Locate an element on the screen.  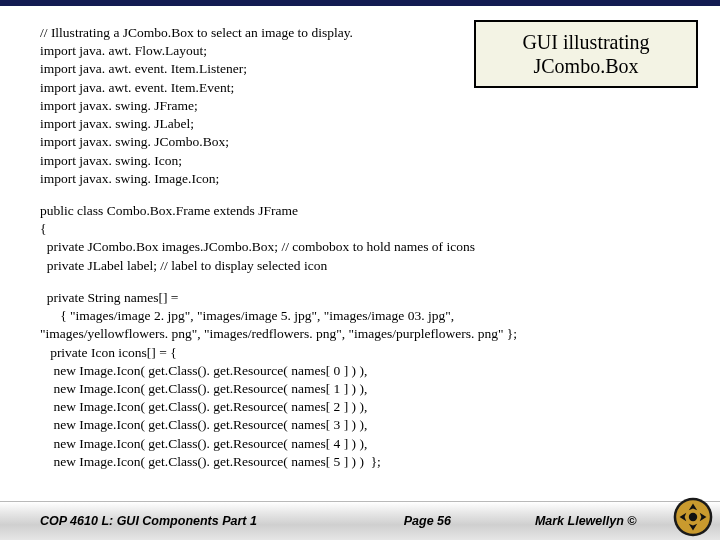
footer-left: COP 4610 L: GUI Components Part 1 is located at coordinates (164, 521).